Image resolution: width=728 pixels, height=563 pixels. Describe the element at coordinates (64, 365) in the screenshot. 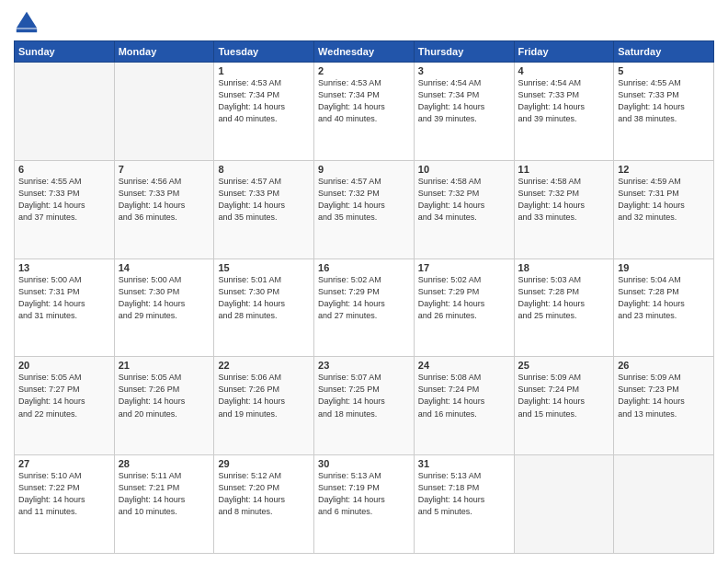

I see `day-number: 20` at that location.